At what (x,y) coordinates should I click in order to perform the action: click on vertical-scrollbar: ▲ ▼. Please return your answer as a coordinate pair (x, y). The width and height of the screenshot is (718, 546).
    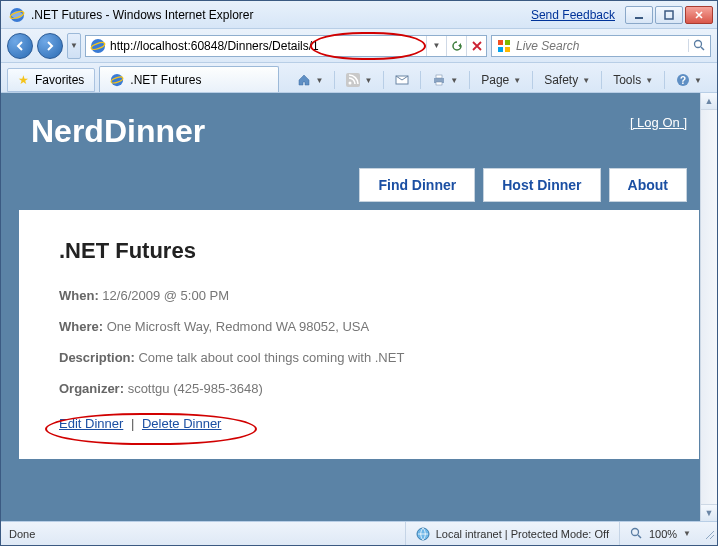
    Looking at the image, I should click on (708, 307).